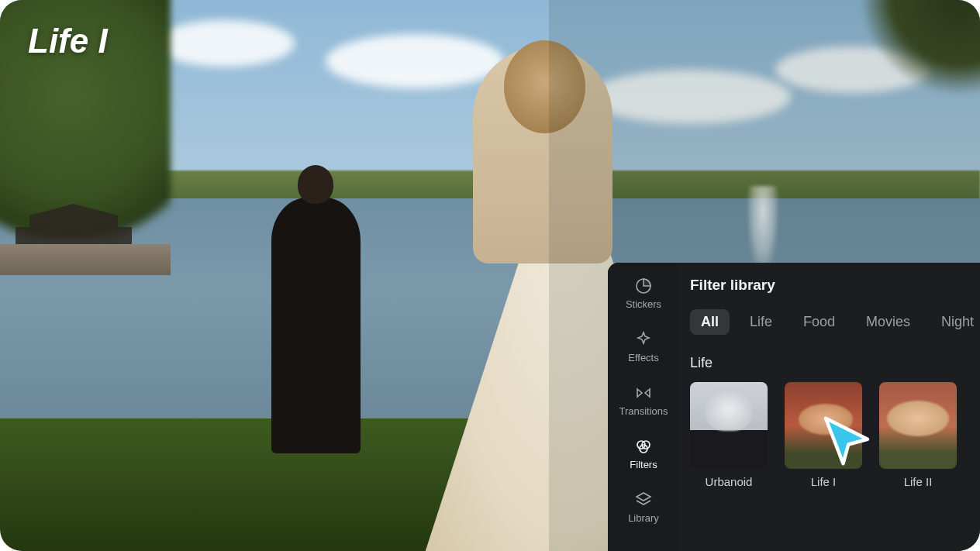 The height and width of the screenshot is (551, 980). I want to click on filter-thumb-urbanoid: Urbanoid, so click(729, 436).